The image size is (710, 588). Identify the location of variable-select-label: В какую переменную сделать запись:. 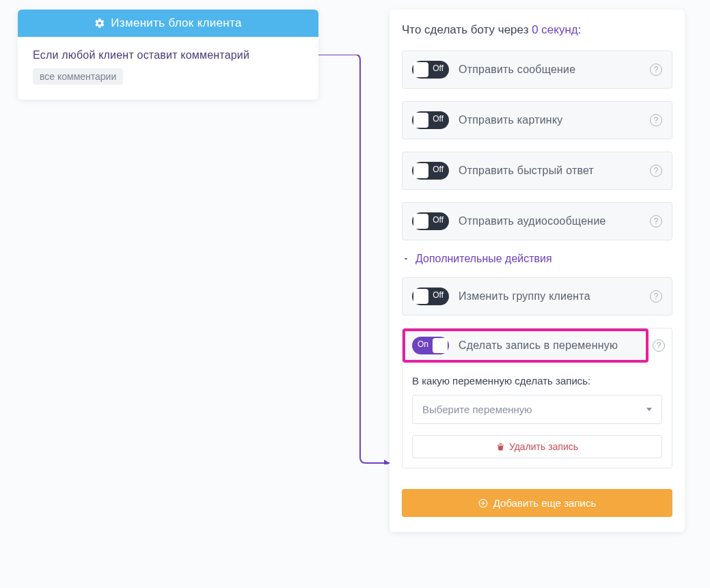
(537, 381).